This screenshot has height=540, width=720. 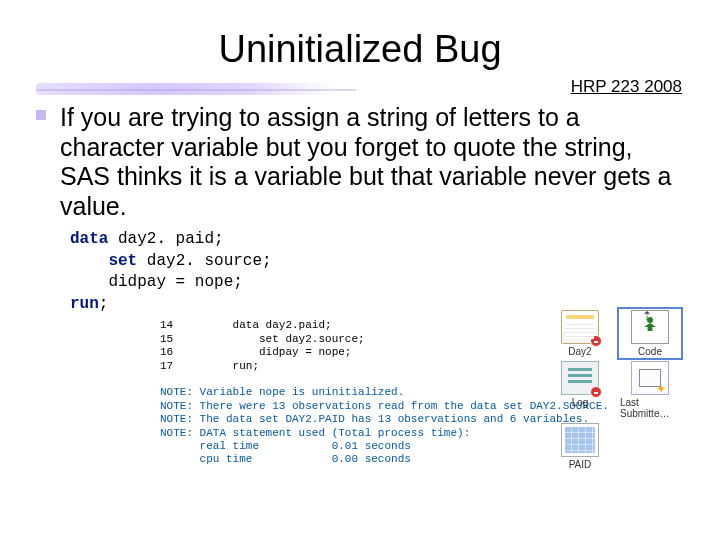 What do you see at coordinates (580, 402) in the screenshot?
I see `panel-label-log: Log` at bounding box center [580, 402].